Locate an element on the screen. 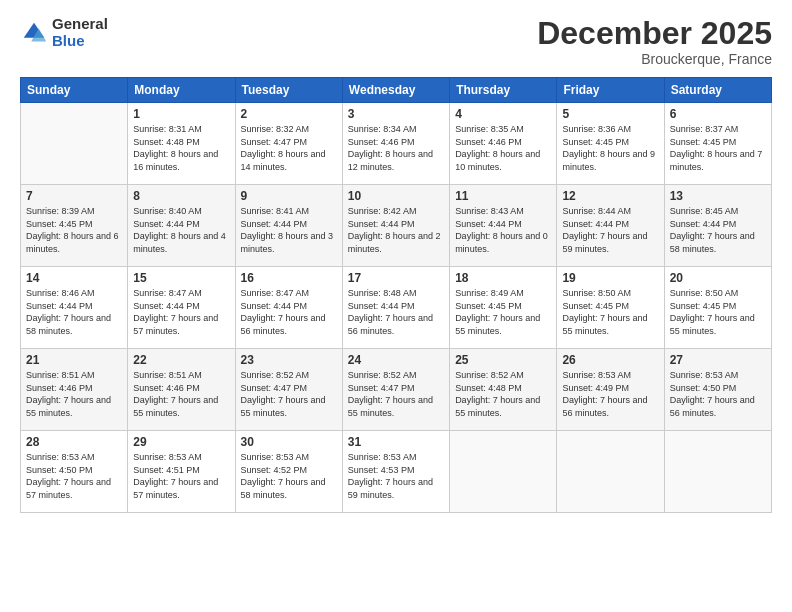 The width and height of the screenshot is (792, 612). day-number: 10 is located at coordinates (396, 196).